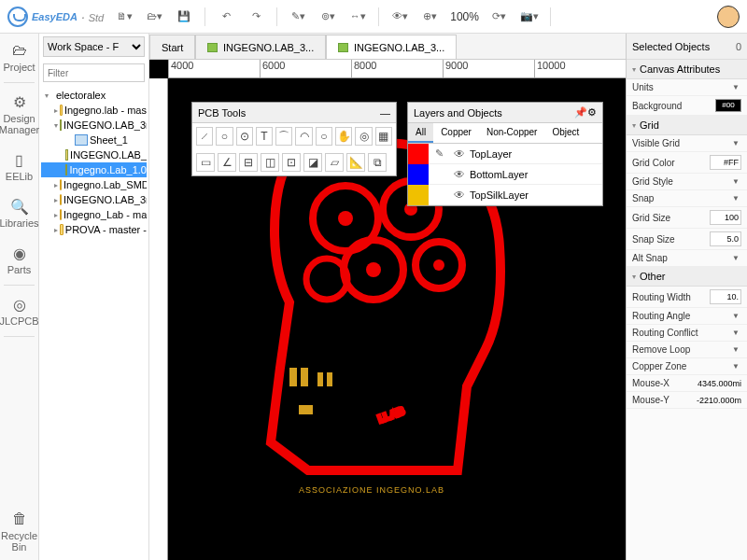  What do you see at coordinates (245, 136) in the screenshot?
I see `via-tool: ⊙` at bounding box center [245, 136].